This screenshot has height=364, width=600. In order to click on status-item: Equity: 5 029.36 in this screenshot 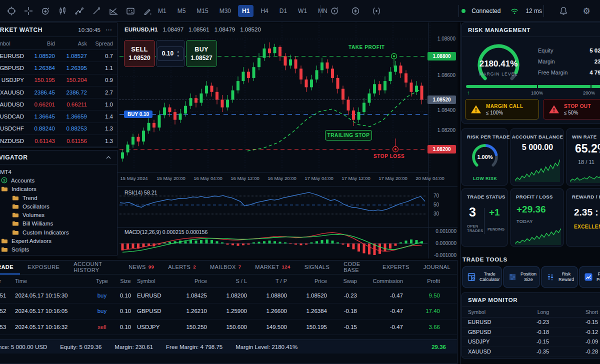, I will do `click(81, 347)`.